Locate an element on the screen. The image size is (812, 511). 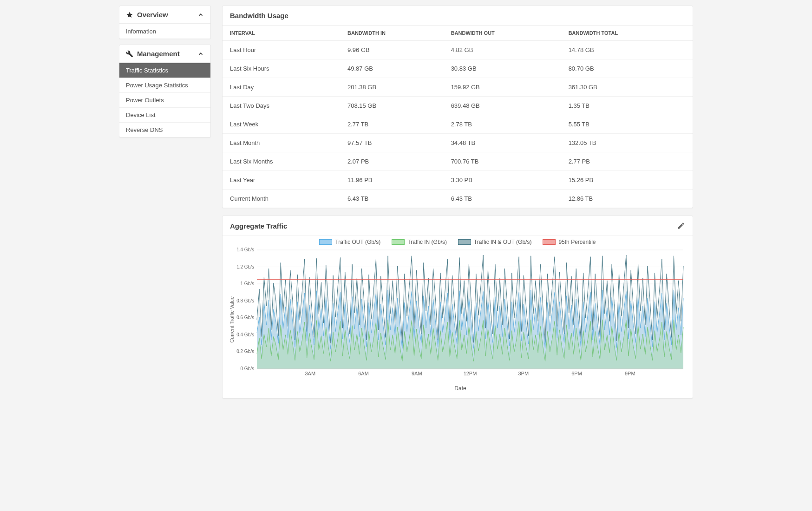
cell-in: 2.07 PB is located at coordinates (392, 162).